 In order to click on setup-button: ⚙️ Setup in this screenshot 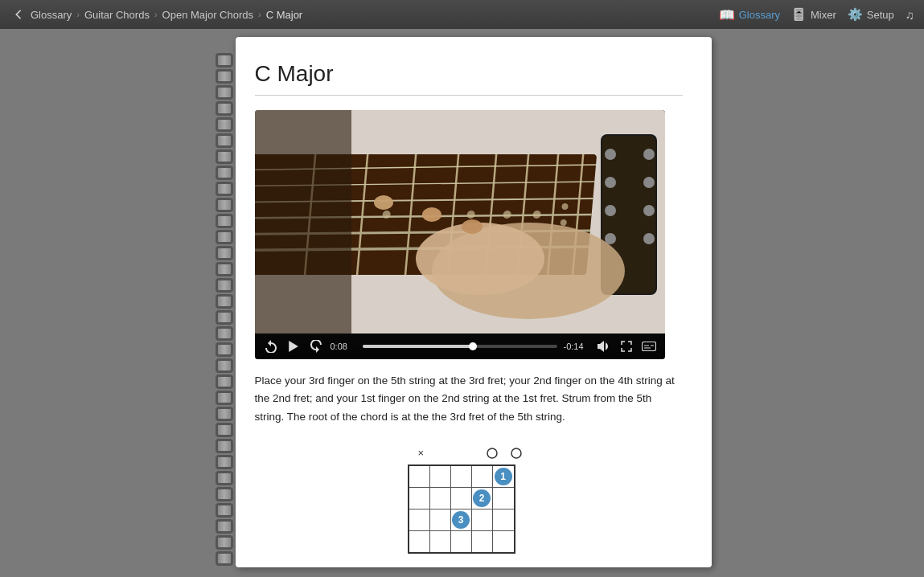, I will do `click(871, 14)`.